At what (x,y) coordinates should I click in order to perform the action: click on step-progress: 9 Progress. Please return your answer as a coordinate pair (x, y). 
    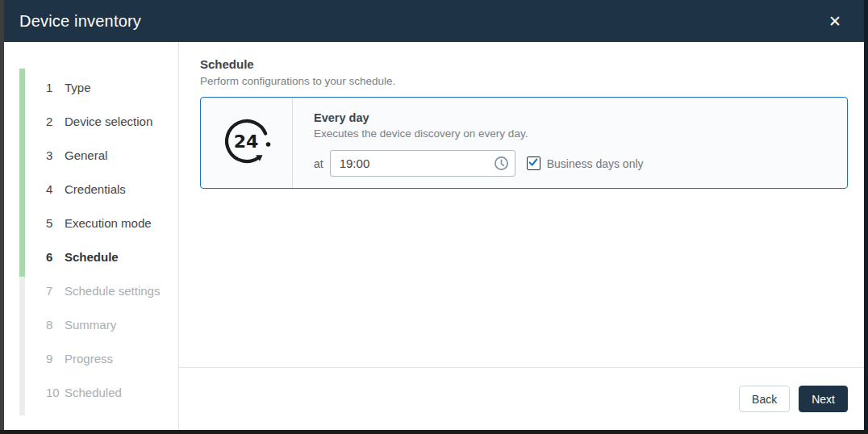
    Looking at the image, I should click on (109, 358).